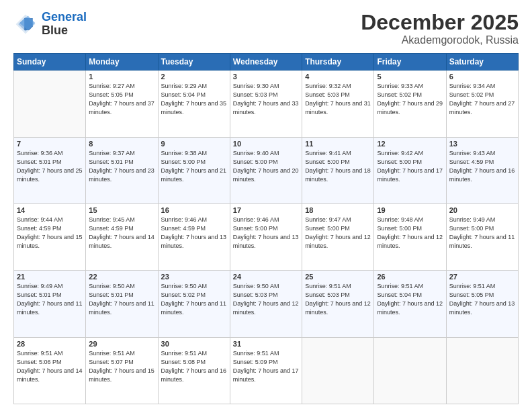 The image size is (532, 411). Describe the element at coordinates (122, 367) in the screenshot. I see `day-info: Sunrise: 9:51 AM Sunset: 5:07 PM Dayligh…` at that location.